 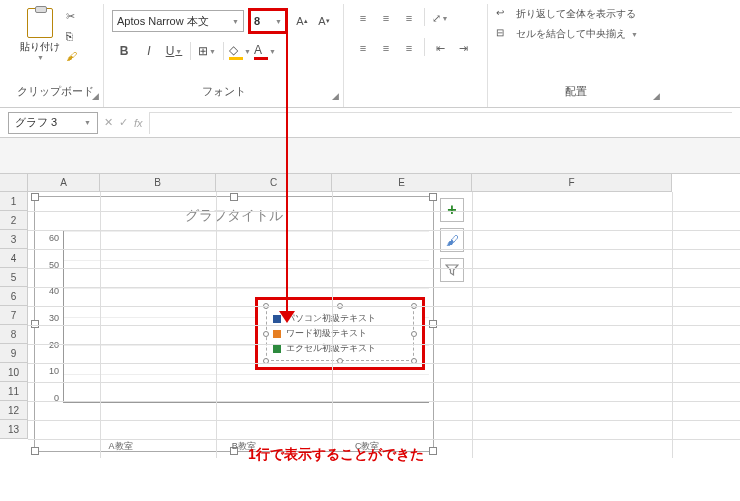 I want to click on row-header: 11, so click(x=14, y=392).